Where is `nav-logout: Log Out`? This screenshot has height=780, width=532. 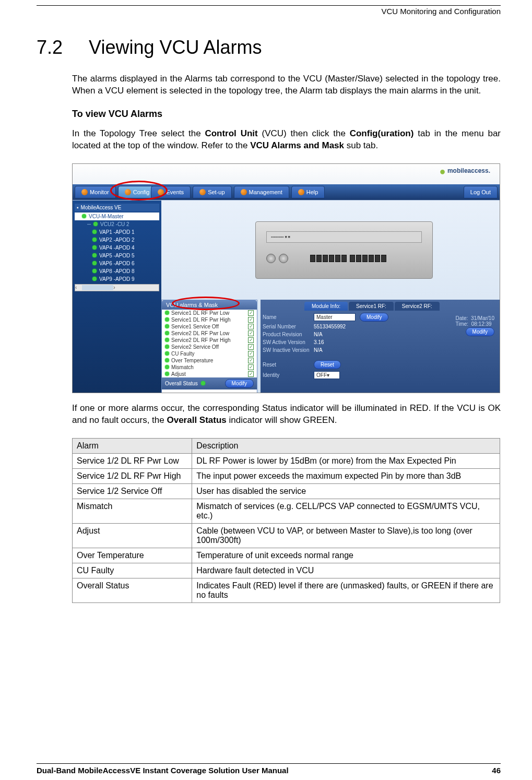 nav-logout: Log Out is located at coordinates (480, 192).